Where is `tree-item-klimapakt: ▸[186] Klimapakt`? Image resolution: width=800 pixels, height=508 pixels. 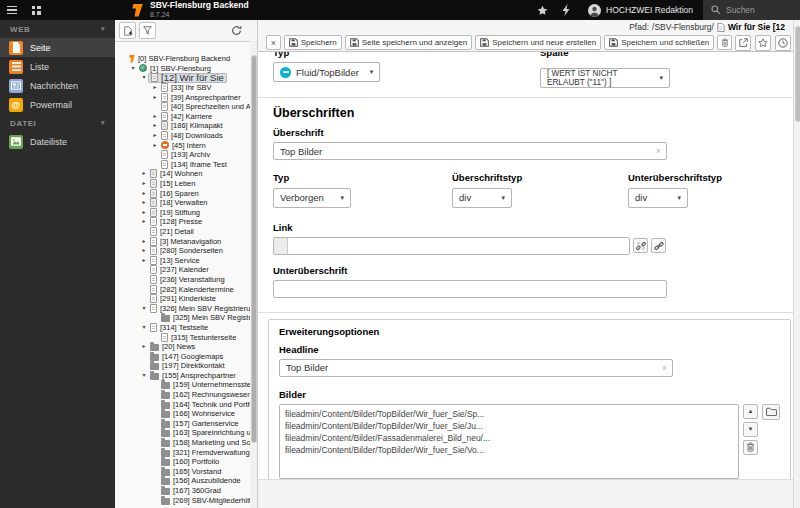
tree-item-klimapakt: ▸[186] Klimapakt is located at coordinates (182, 126).